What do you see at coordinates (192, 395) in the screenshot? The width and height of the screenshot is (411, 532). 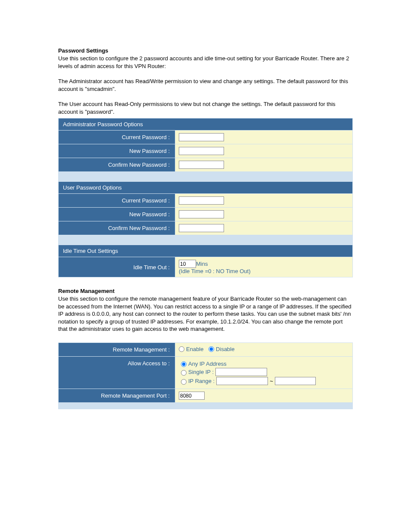 I see `remote-port-input` at bounding box center [192, 395].